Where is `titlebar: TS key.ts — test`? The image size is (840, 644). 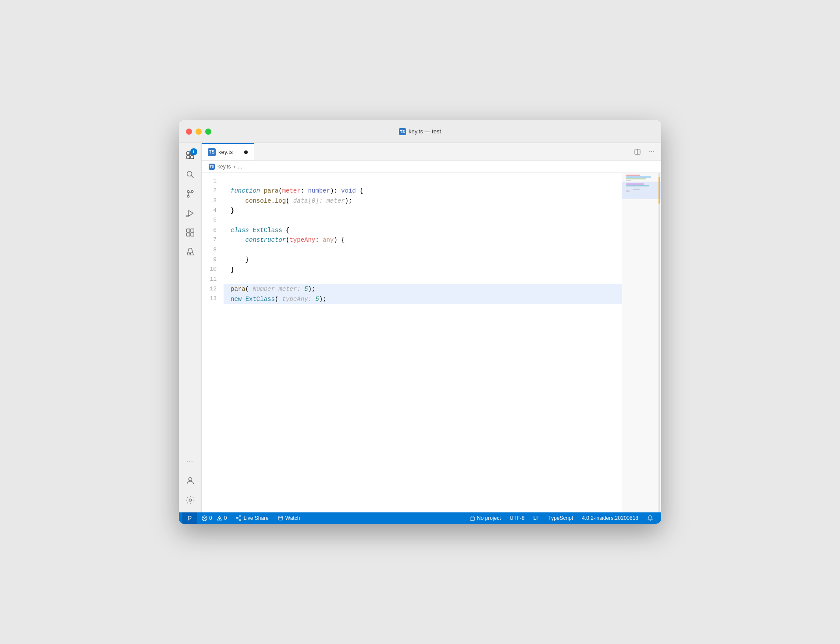 titlebar: TS key.ts — test is located at coordinates (420, 132).